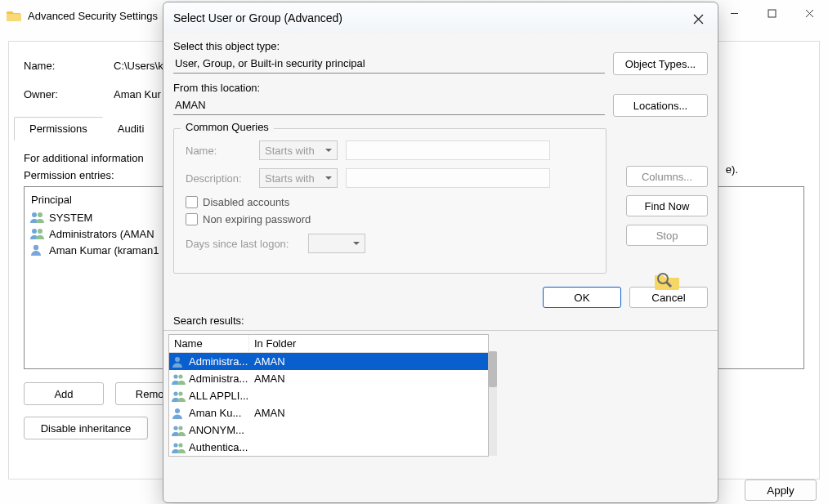 Image resolution: width=828 pixels, height=504 pixels. I want to click on minimize-button, so click(734, 13).